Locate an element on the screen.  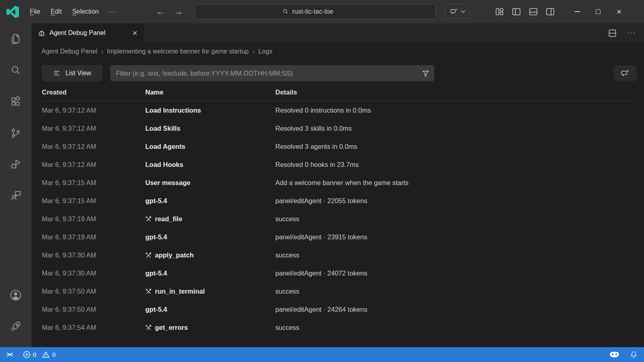
tab-close-icon: ✕ is located at coordinates (135, 33).